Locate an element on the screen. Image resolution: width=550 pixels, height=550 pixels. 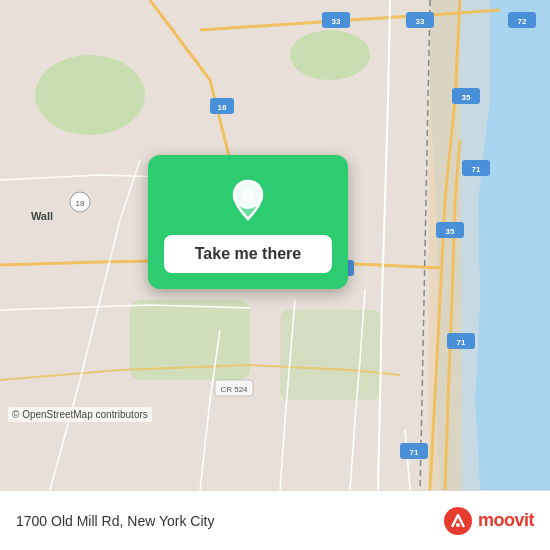
svg-text: CR 524 is located at coordinates (234, 390).